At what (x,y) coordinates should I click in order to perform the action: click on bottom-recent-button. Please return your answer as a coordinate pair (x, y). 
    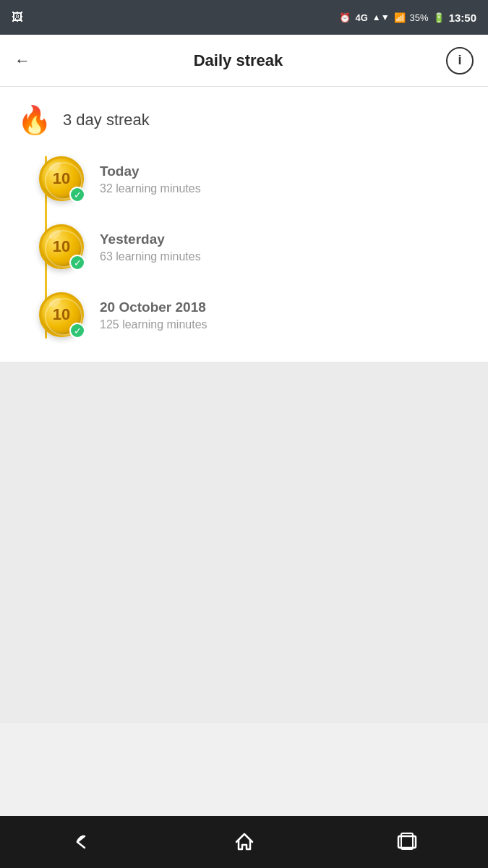
    Looking at the image, I should click on (407, 842).